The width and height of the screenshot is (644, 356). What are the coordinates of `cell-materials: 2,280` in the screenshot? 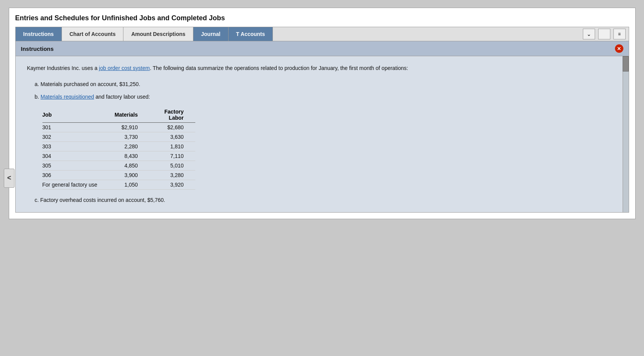 It's located at (127, 147).